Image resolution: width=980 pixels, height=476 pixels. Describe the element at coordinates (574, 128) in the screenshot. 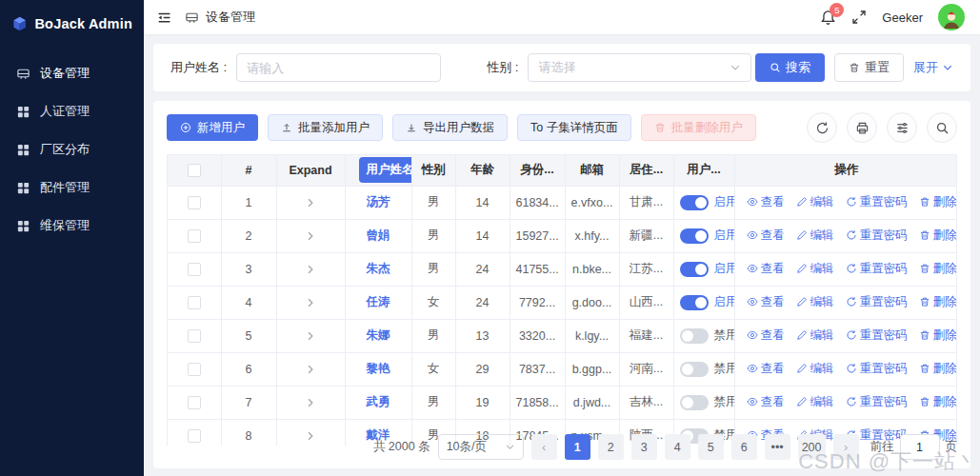

I see `to-detail-page-button: To 子集详情页面` at that location.